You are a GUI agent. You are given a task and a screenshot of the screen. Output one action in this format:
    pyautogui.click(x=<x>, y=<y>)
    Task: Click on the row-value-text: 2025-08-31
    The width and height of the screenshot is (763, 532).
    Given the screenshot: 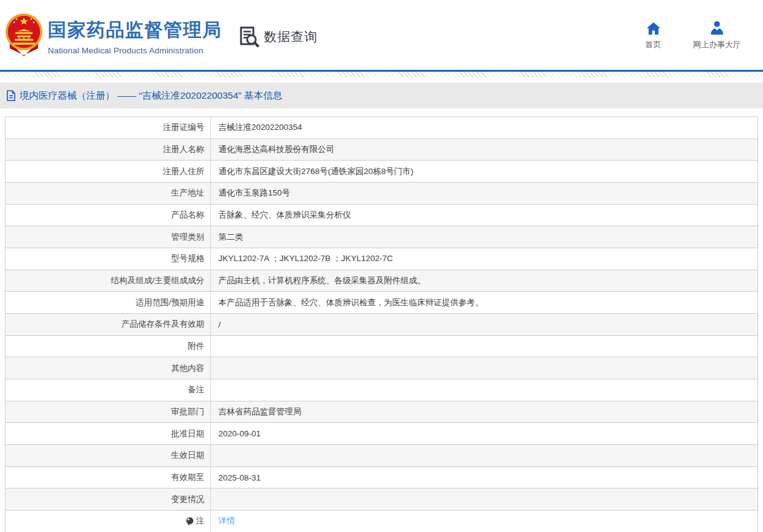 What is the action you would take?
    pyautogui.click(x=239, y=478)
    